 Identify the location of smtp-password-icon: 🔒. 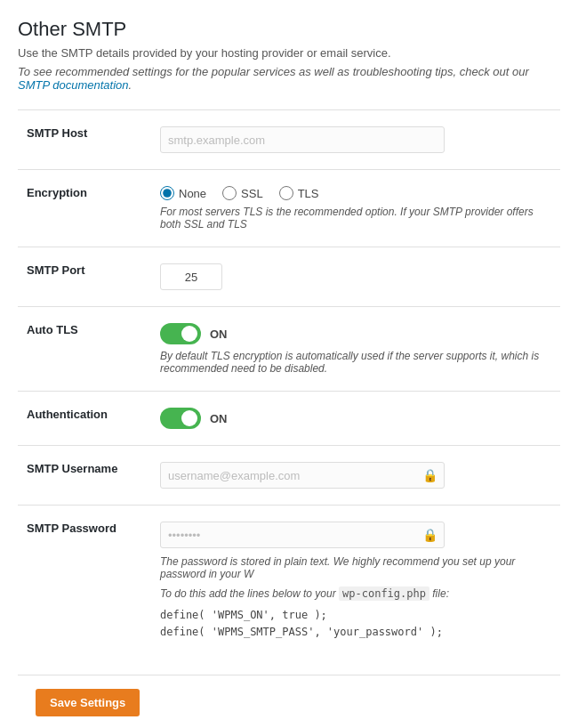
(430, 535).